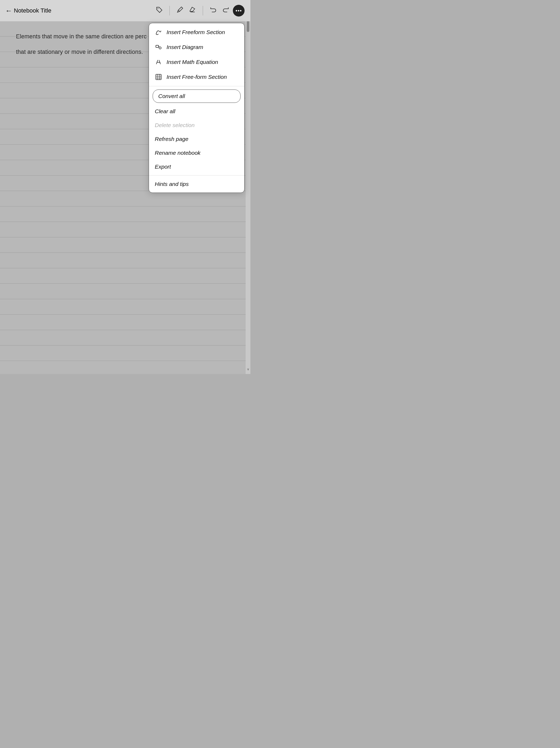 The image size is (560, 748). I want to click on menu-item-insert-diagram: Insert Diagram, so click(196, 47).